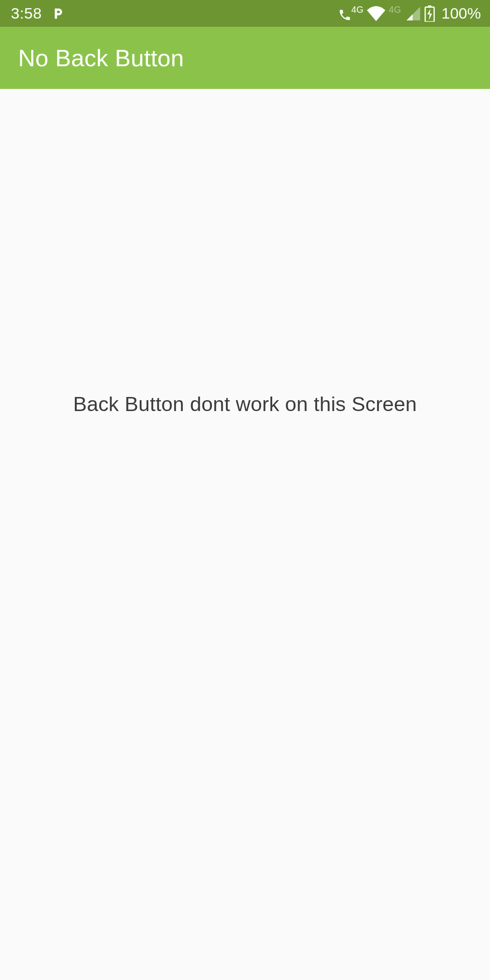 The width and height of the screenshot is (490, 980). What do you see at coordinates (405, 14) in the screenshot?
I see `cellular-signal-group: 4G` at bounding box center [405, 14].